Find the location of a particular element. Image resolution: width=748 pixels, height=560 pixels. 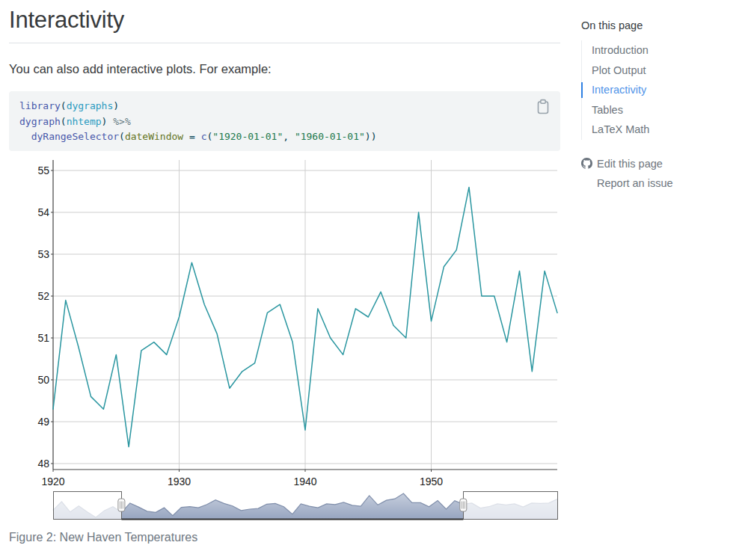

page-title: Interactivity is located at coordinates (67, 20).